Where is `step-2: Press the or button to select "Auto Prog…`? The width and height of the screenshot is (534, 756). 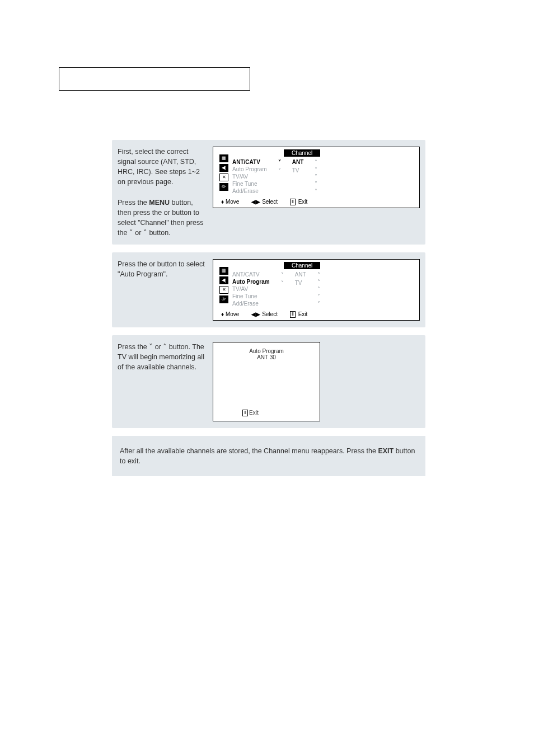 step-2: Press the or button to select "Auto Prog… is located at coordinates (269, 290).